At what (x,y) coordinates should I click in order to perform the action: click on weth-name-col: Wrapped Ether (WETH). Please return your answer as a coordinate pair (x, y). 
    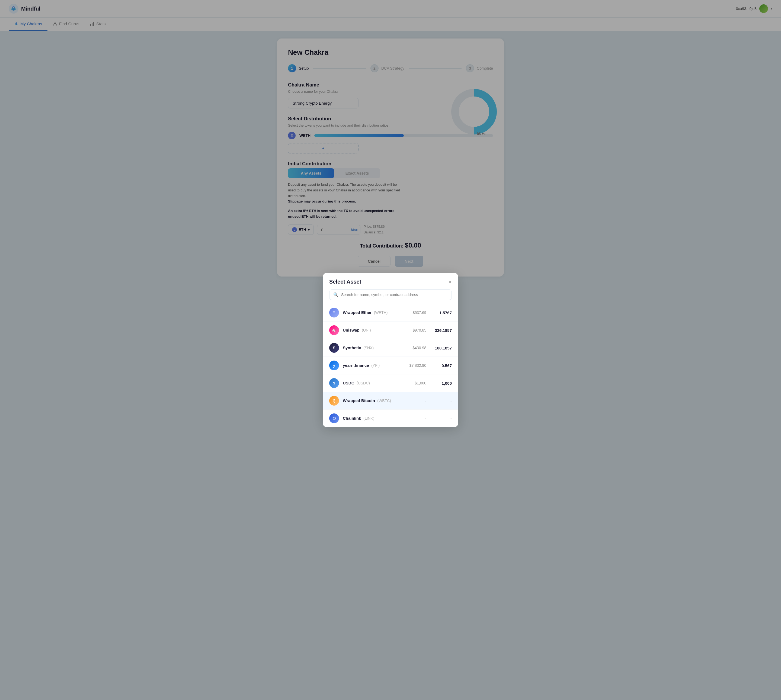
    Looking at the image, I should click on (372, 312).